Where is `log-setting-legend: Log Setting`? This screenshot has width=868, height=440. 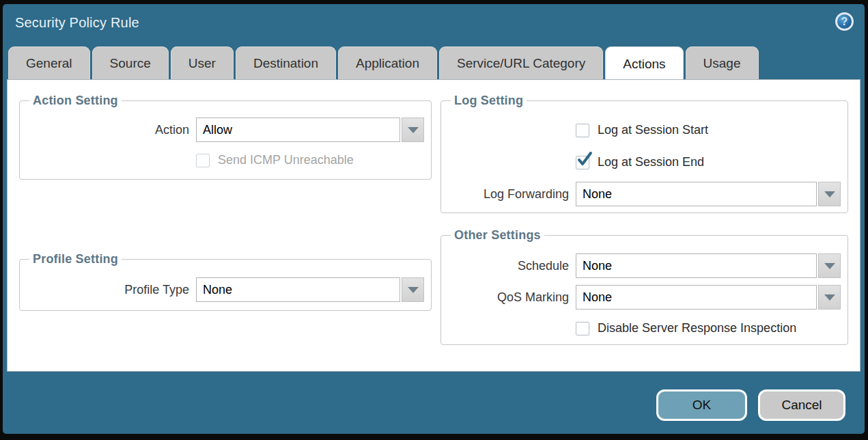
log-setting-legend: Log Setting is located at coordinates (489, 101).